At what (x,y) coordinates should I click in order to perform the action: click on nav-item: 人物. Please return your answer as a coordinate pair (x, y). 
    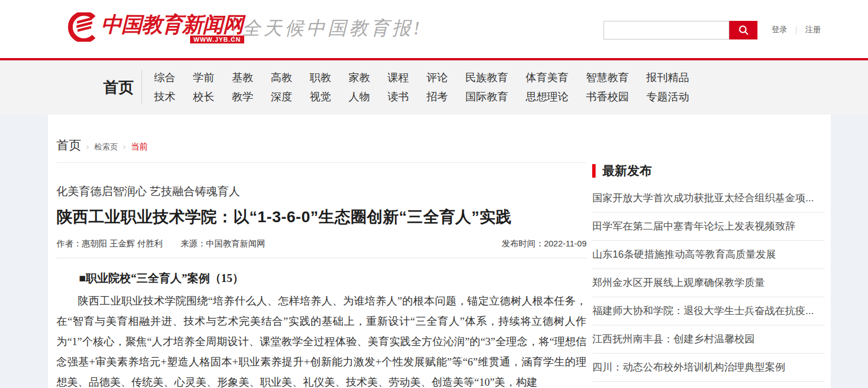
    Looking at the image, I should click on (359, 97).